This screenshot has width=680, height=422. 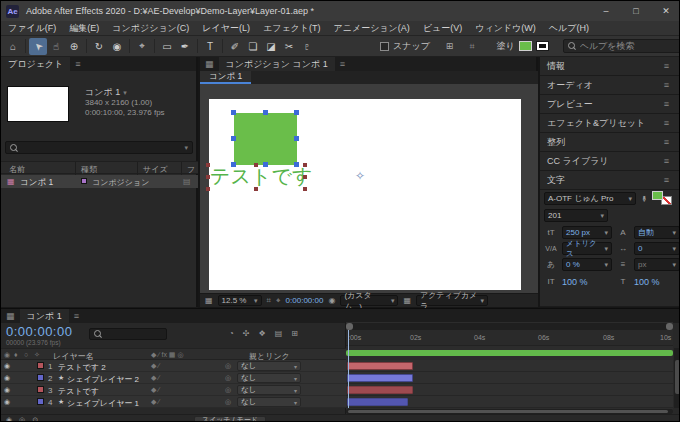 What do you see at coordinates (261, 176) in the screenshot?
I see `text-layer: テストです` at bounding box center [261, 176].